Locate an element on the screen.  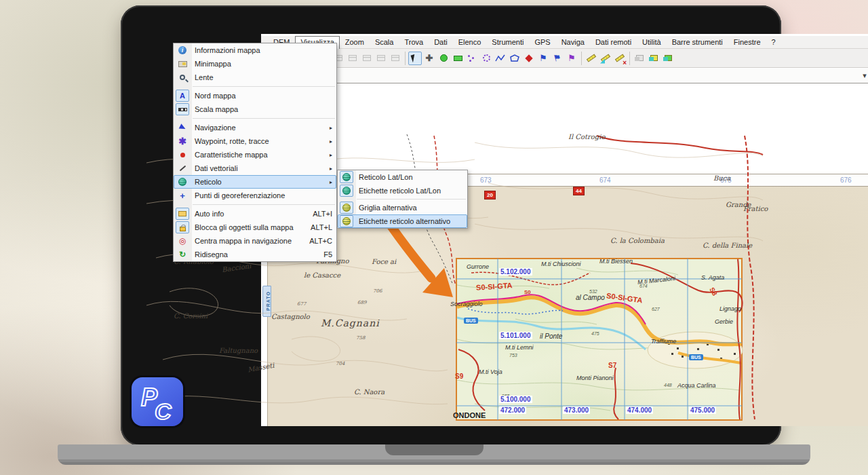
map-label: Traffiume is located at coordinates (663, 341).